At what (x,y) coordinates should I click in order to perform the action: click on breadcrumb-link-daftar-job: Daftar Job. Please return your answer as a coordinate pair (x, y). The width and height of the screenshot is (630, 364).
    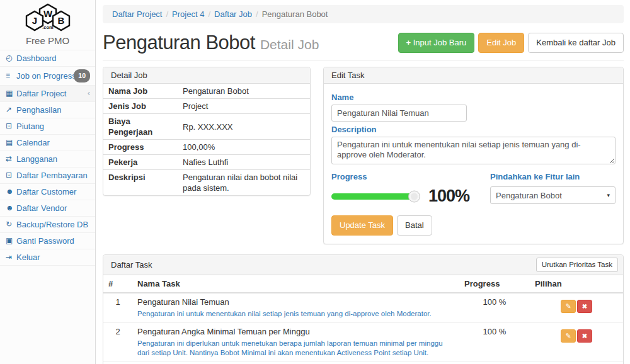
    Looking at the image, I should click on (233, 14).